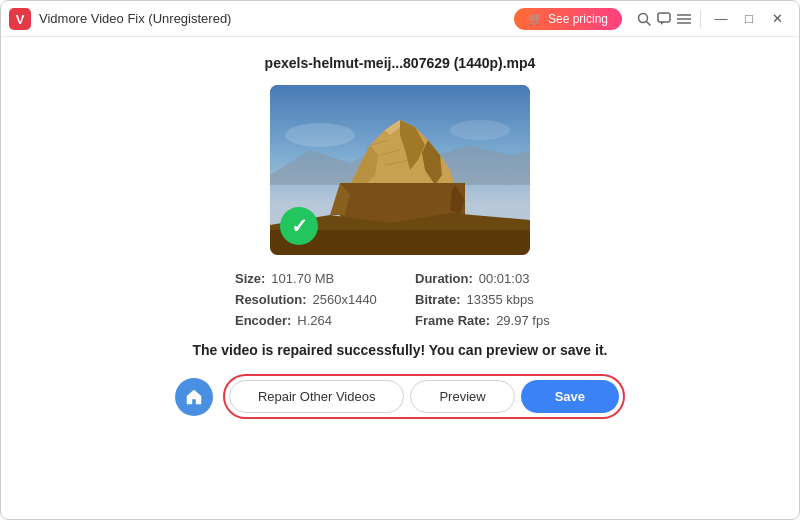 The width and height of the screenshot is (800, 520). What do you see at coordinates (263, 320) in the screenshot?
I see `encoder-label: Encoder:` at bounding box center [263, 320].